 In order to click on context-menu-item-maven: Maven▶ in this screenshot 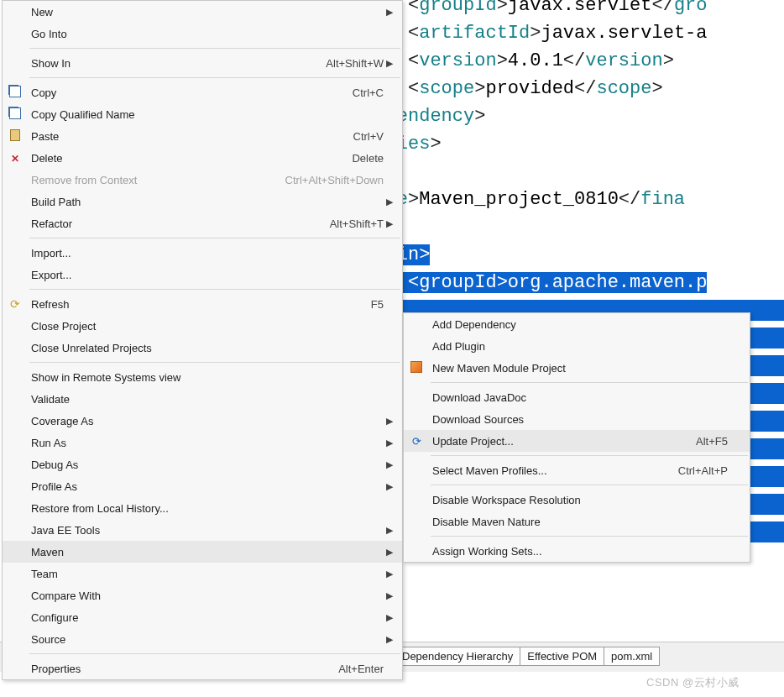, I will do `click(202, 552)`.